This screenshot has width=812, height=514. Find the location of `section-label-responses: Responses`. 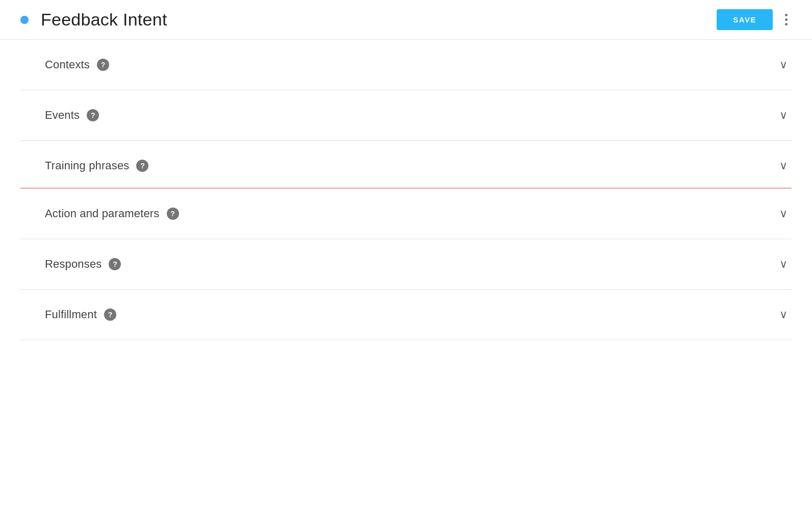

section-label-responses: Responses is located at coordinates (73, 264).